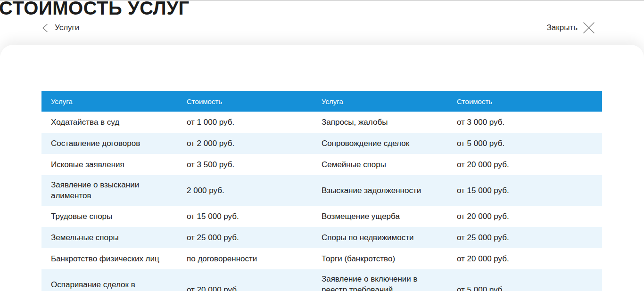 The width and height of the screenshot is (644, 291). I want to click on price-cell: 2 000 руб., so click(245, 190).